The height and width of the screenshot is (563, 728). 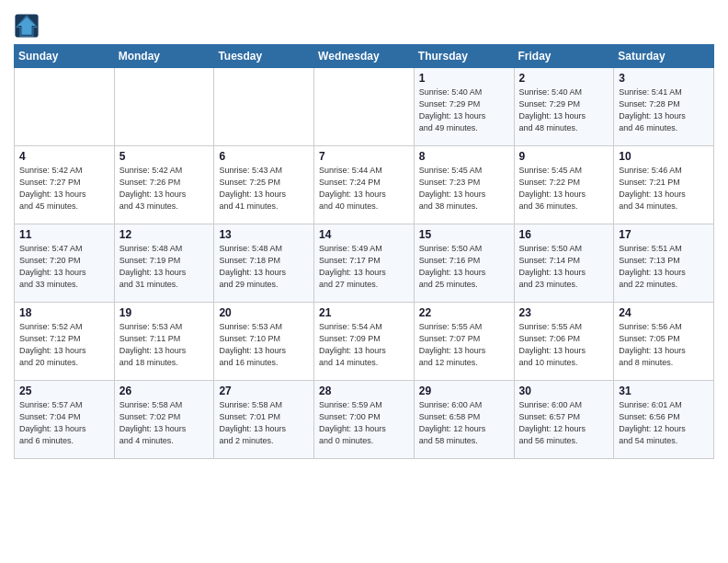 What do you see at coordinates (264, 345) in the screenshot?
I see `day-info: Sunrise: 5:53 AM Sunset: 7:10 PM Dayligh…` at bounding box center [264, 345].